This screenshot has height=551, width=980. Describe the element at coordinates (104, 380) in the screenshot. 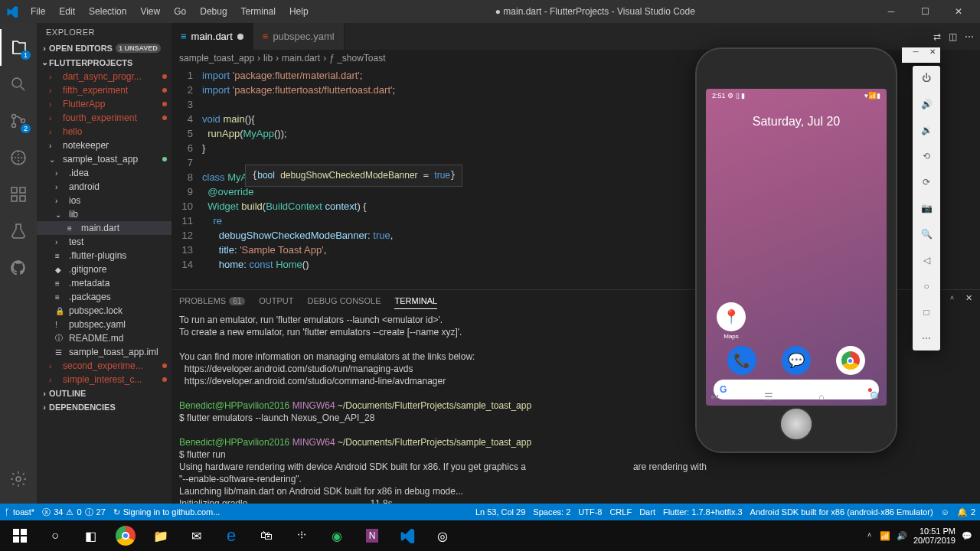

I see `tree-item: ›simple_interest_c...` at that location.